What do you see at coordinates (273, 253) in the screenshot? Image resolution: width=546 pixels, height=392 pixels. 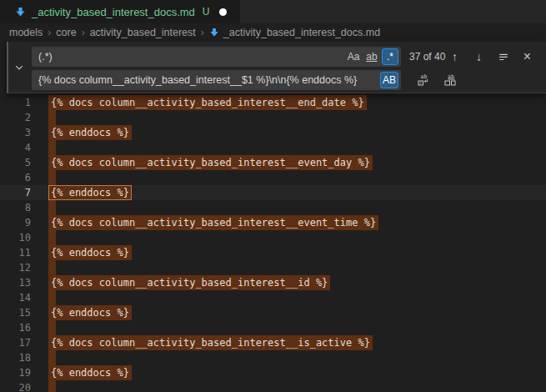 I see `code-line: 11{% enddocs %}` at bounding box center [273, 253].